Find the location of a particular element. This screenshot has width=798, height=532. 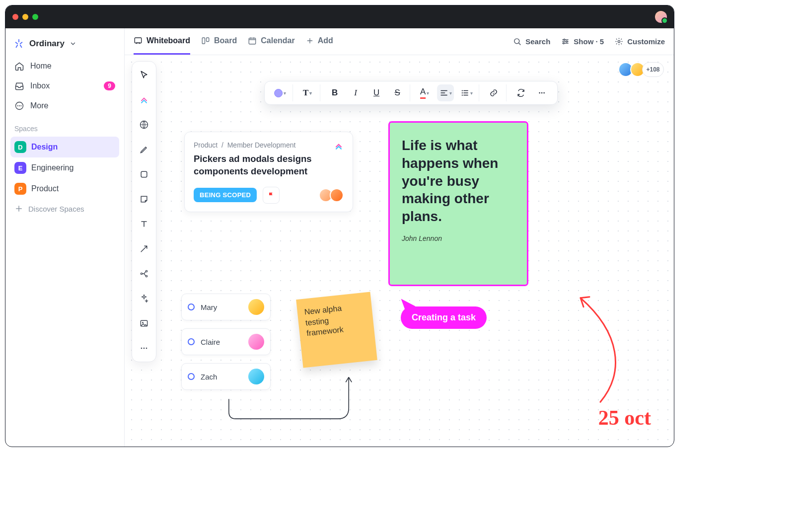

person-row: Mary is located at coordinates (226, 307).